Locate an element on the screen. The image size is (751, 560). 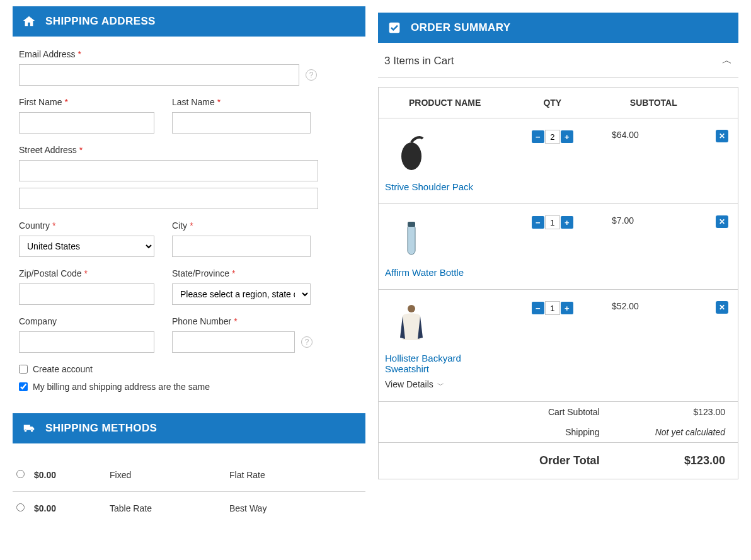
col-subtotal: SUBTOTAL is located at coordinates (653, 103).